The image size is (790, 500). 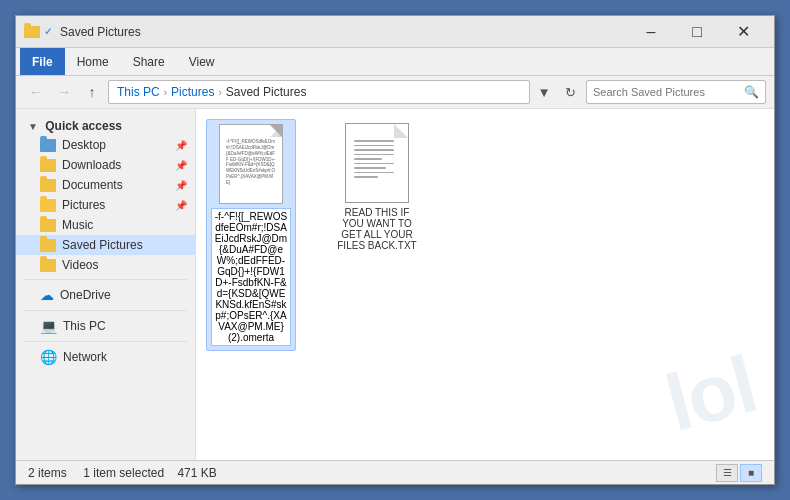 I want to click on window-folder-icon, so click(x=32, y=32).